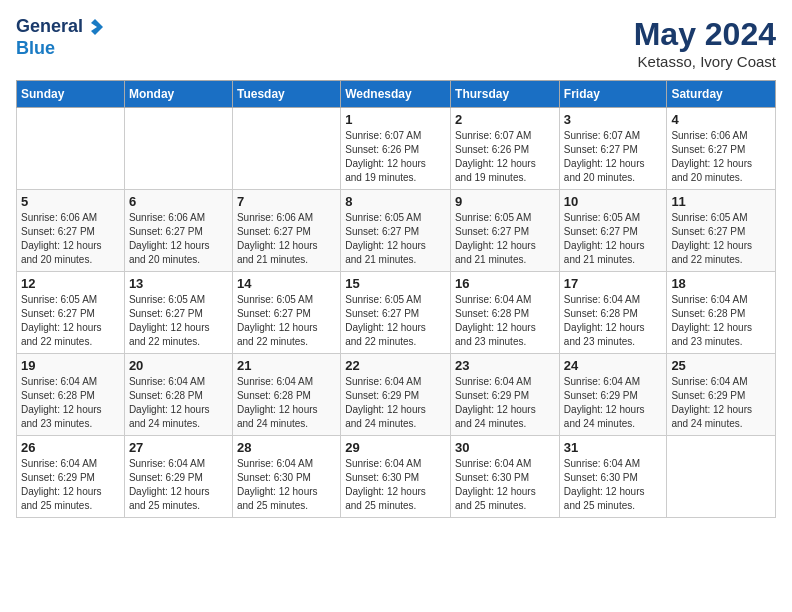 Image resolution: width=792 pixels, height=612 pixels. Describe the element at coordinates (721, 120) in the screenshot. I see `day-number: 4` at that location.